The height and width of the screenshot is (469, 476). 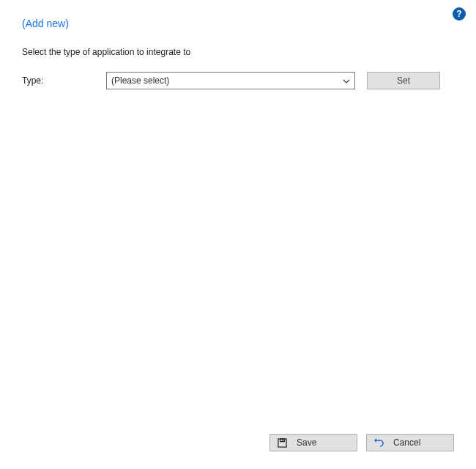 What do you see at coordinates (346, 81) in the screenshot?
I see `chevron-down-icon` at bounding box center [346, 81].